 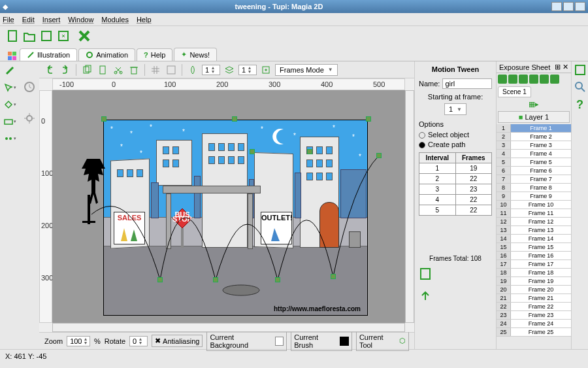 What do you see at coordinates (48, 55) in the screenshot?
I see `tab-illustration: Illustration` at bounding box center [48, 55].